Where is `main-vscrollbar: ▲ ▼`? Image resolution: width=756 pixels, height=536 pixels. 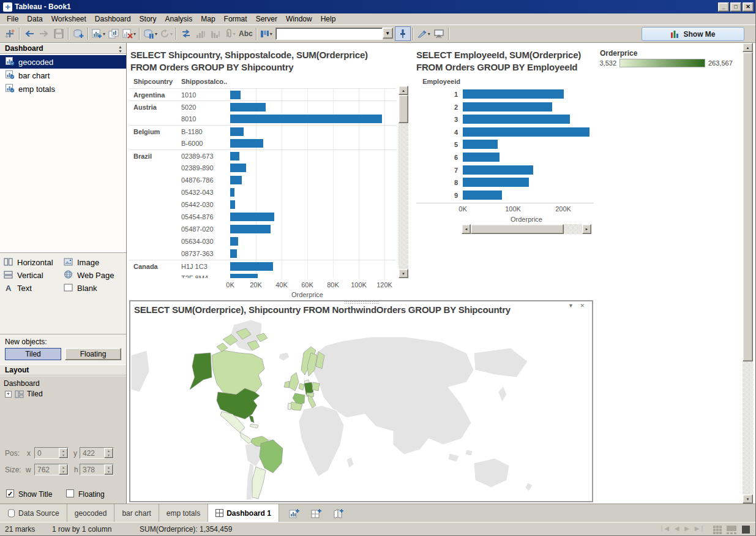
main-vscrollbar: ▲ ▼ is located at coordinates (748, 273).